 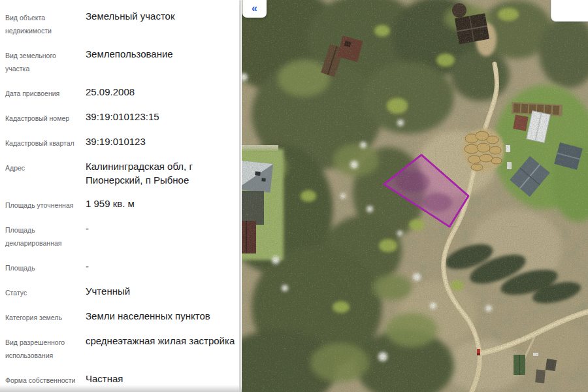 I want to click on field-value: 25.09.2008, so click(x=161, y=93).